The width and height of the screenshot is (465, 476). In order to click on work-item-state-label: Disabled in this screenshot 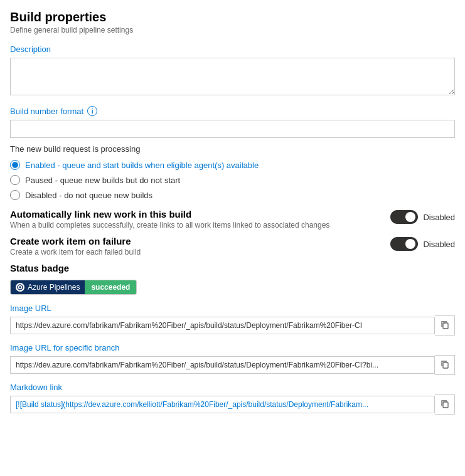, I will do `click(439, 245)`.